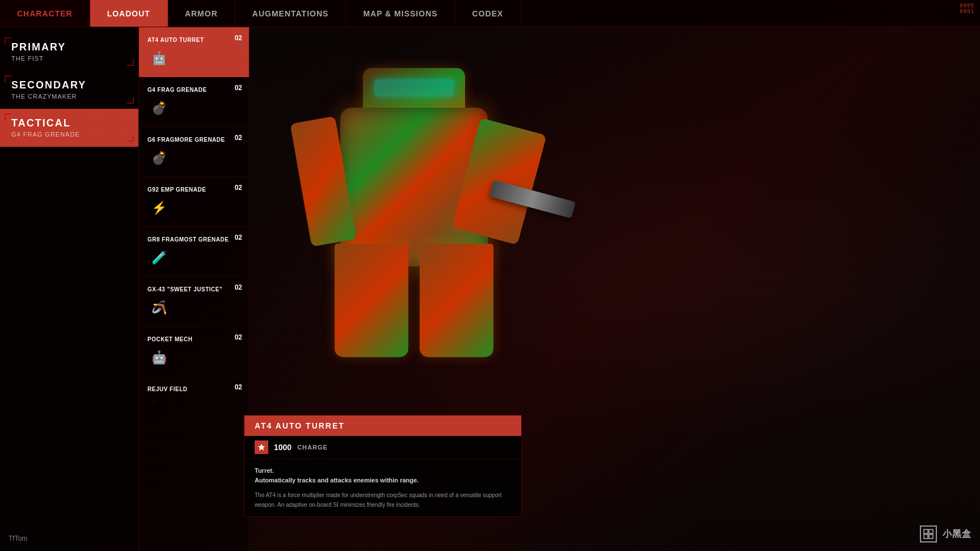 The height and width of the screenshot is (551, 980). I want to click on tab-character: CHARACTER, so click(45, 14).